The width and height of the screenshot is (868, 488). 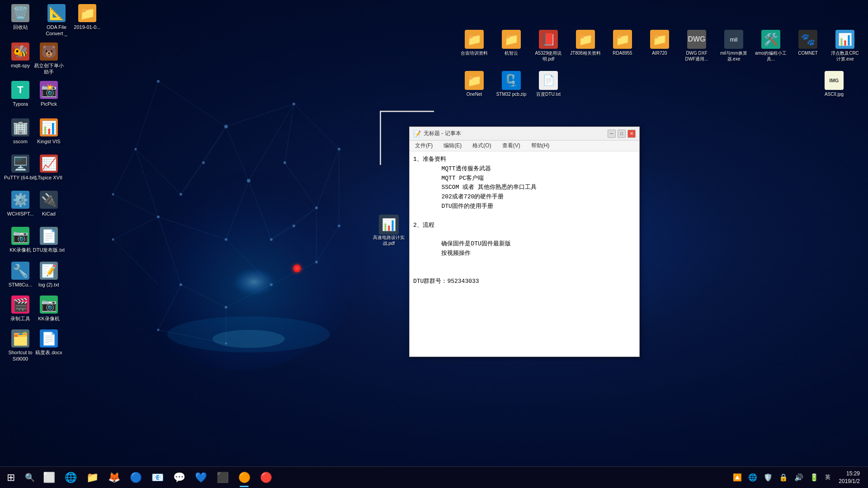 I want to click on heba-training-icon: 📁 合宙培训资料, so click(x=474, y=46).